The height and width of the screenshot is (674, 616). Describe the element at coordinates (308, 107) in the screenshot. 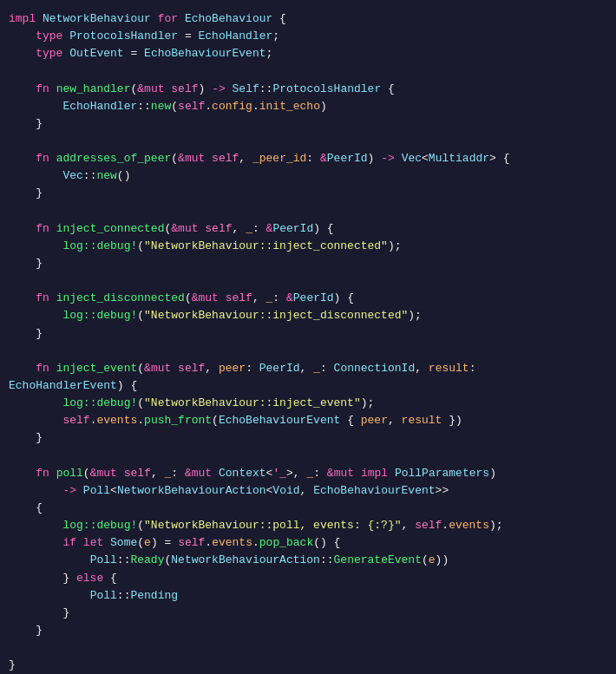

I see `code-line-6: EchoHandler::new(self.config.init_echo)` at that location.